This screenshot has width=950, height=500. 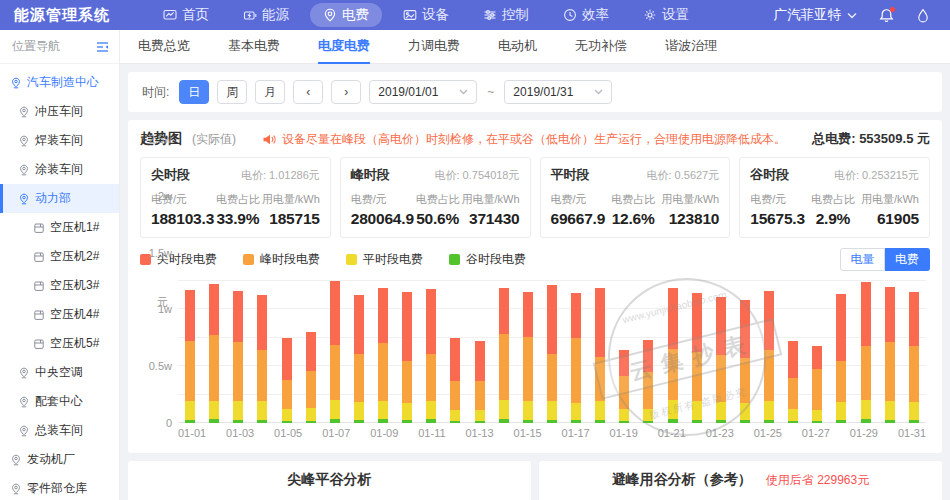 I want to click on date-to-select: 2019/01/31, so click(x=558, y=92).